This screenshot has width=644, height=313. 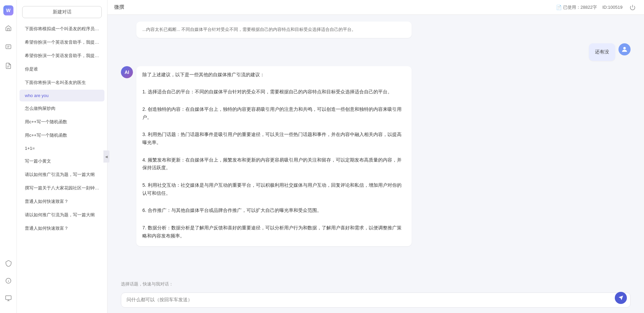 What do you see at coordinates (62, 122) in the screenshot?
I see `sidebar-item-8: 用c++写一个随机函数` at bounding box center [62, 122].